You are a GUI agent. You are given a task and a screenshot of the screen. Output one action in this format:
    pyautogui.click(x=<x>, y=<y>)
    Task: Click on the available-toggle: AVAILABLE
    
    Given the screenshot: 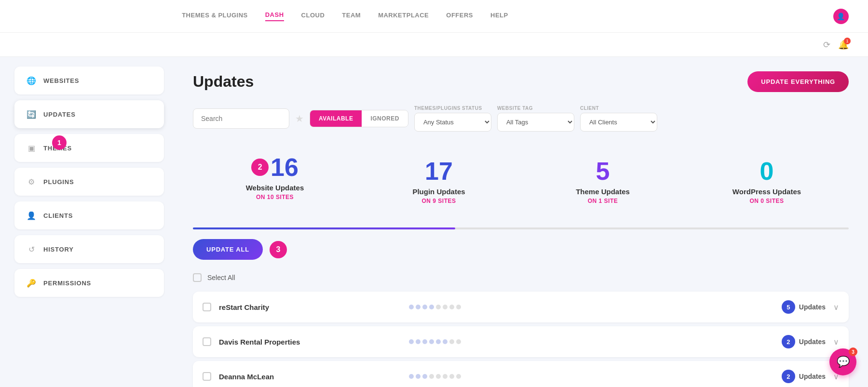 What is the action you would take?
    pyautogui.click(x=336, y=119)
    